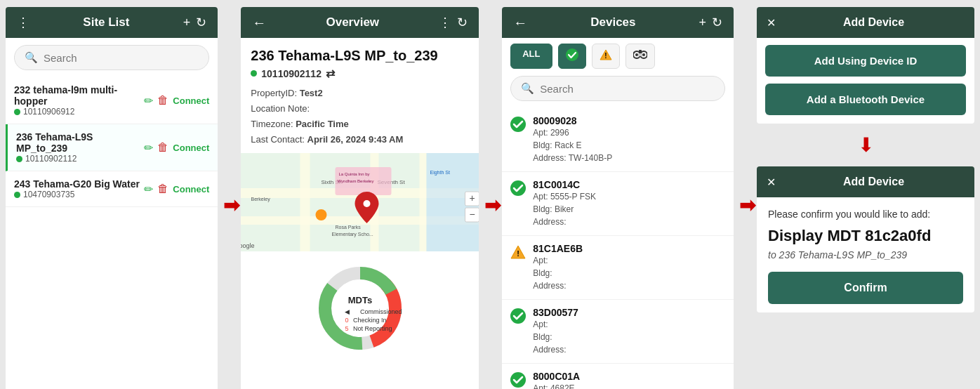 The height and width of the screenshot is (389, 980). Describe the element at coordinates (360, 301) in the screenshot. I see `svg-text: MDTs` at that location.